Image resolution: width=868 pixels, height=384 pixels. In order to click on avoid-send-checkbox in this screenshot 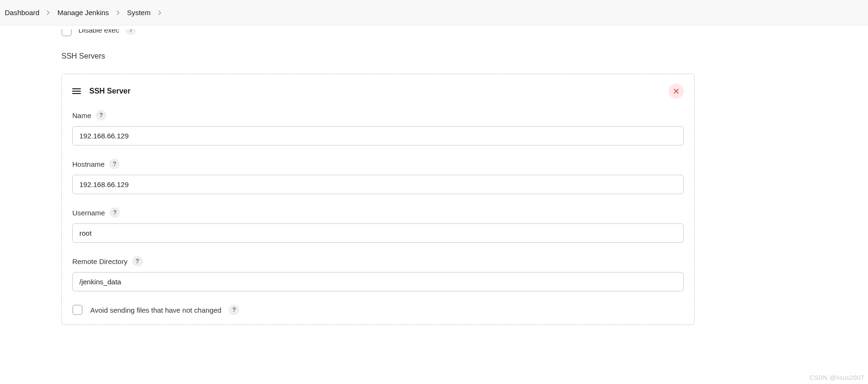, I will do `click(77, 310)`.